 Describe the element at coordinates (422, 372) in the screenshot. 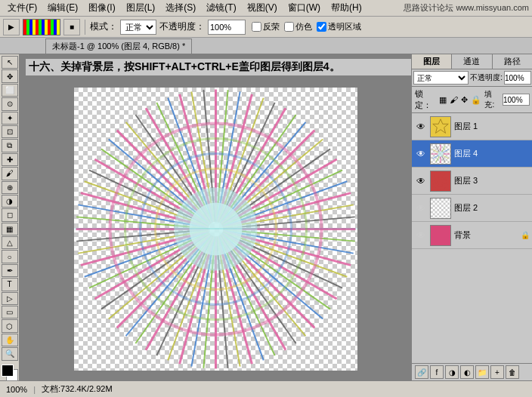

I see `layer-link-btn: 🔗` at that location.